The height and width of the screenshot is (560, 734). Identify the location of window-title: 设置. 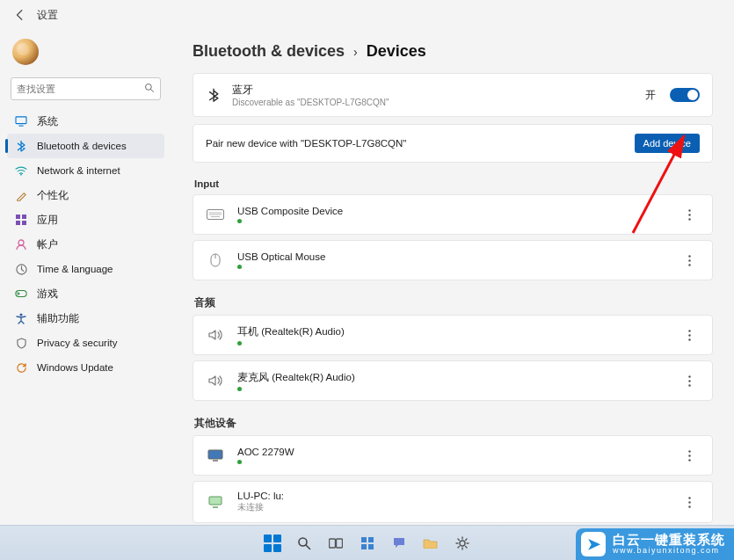
(47, 16).